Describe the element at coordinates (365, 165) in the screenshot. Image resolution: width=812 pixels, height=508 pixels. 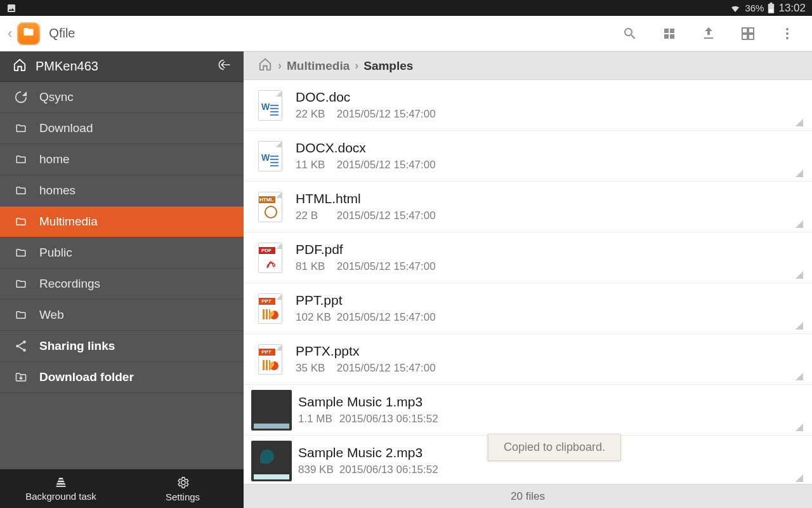
I see `file-meta: 11 KB 2015/05/12 15:47:00` at that location.